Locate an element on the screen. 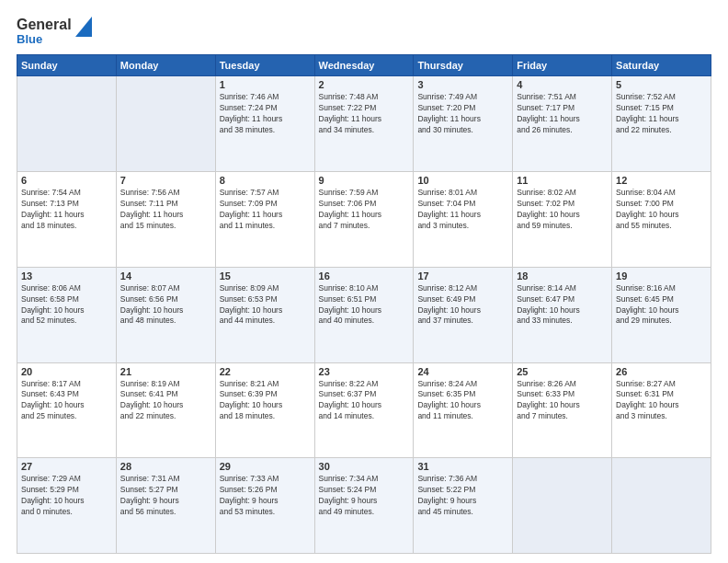 Image resolution: width=728 pixels, height=563 pixels. calendar-cell: 9Sunrise: 7:59 AM Sunset: 7:06 PM Daylig… is located at coordinates (364, 220).